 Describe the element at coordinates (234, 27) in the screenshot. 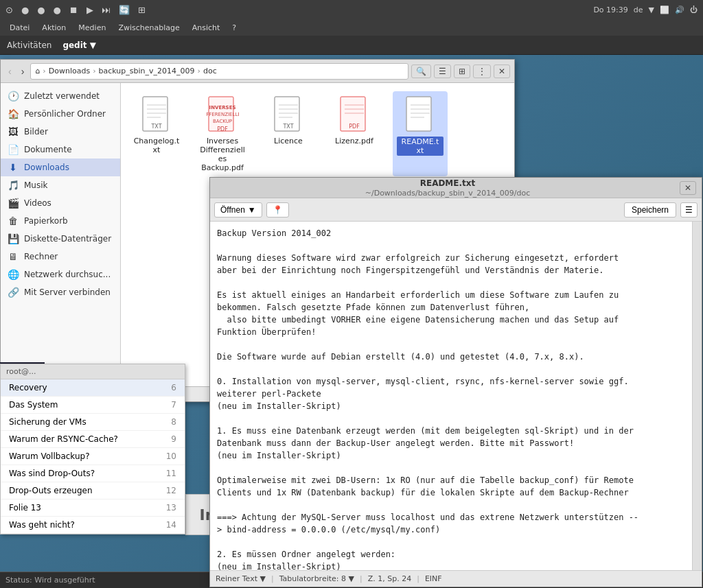

I see `menu-help: ?` at that location.